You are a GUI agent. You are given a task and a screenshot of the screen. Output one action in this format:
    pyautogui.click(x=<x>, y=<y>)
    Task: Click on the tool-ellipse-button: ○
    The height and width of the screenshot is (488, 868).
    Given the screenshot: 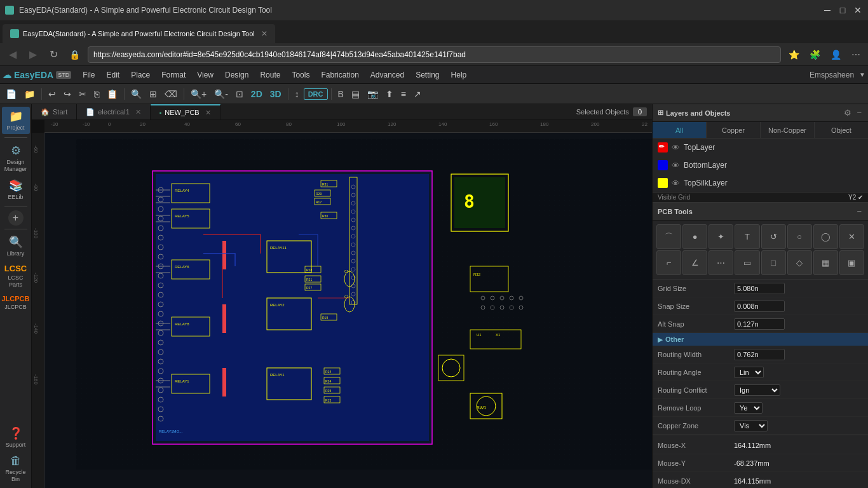 What is the action you would take?
    pyautogui.click(x=799, y=236)
    